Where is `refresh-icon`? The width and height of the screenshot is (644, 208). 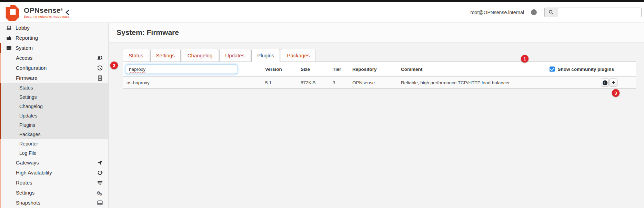 refresh-icon is located at coordinates (100, 173).